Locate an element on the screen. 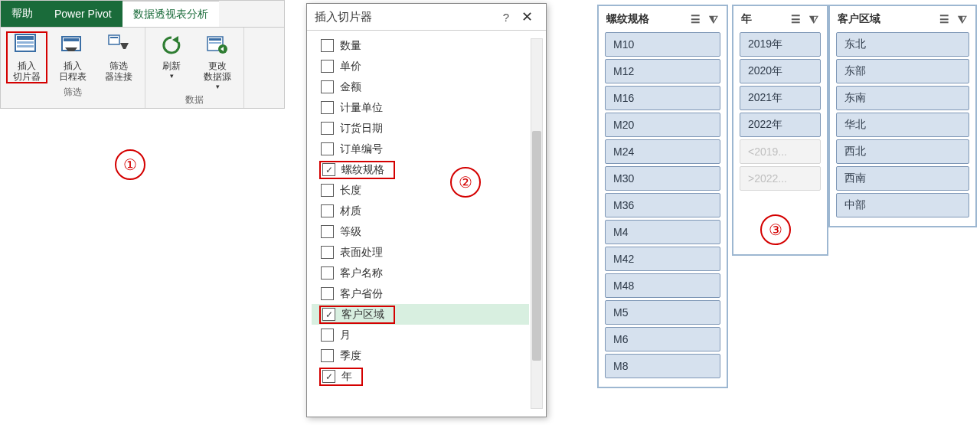 This screenshot has width=980, height=425. tab-pivottable-analyze: 数据透视表分析 is located at coordinates (171, 14).